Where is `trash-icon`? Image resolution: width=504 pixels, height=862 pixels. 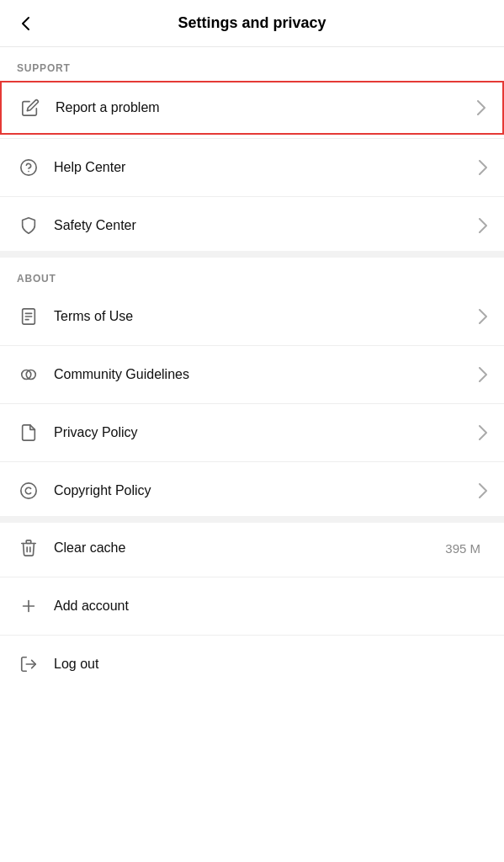
trash-icon is located at coordinates (29, 548).